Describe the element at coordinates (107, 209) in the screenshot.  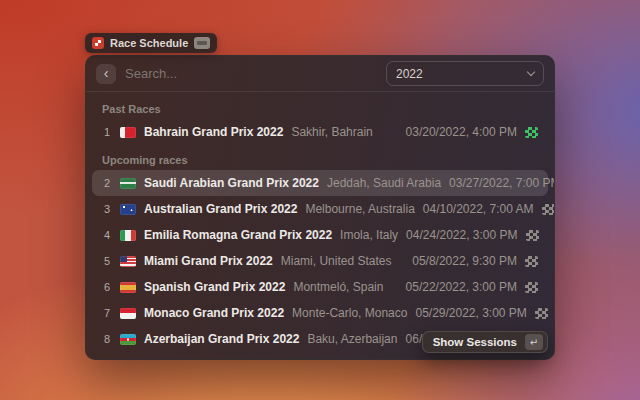
I see `race-index: 3` at that location.